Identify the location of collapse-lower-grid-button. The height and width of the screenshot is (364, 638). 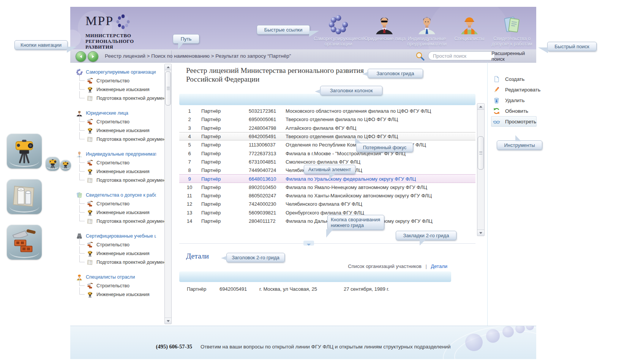
(309, 243).